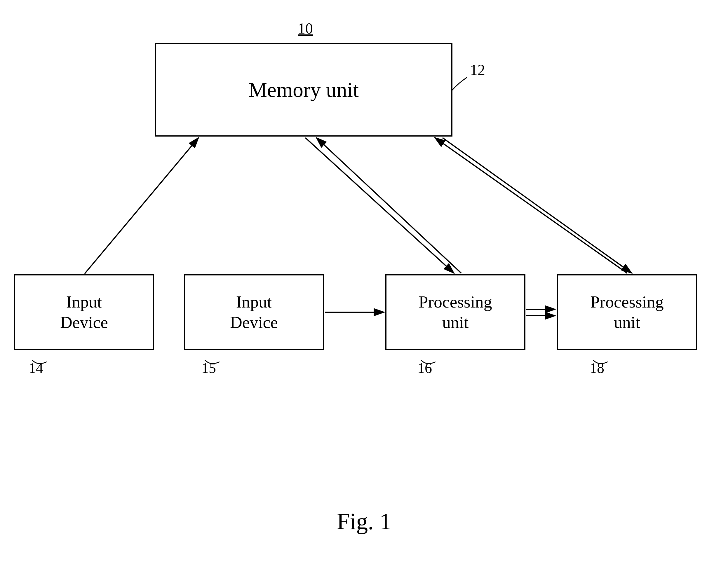  I want to click on processing-unit-16-label: Processingunit, so click(455, 312).